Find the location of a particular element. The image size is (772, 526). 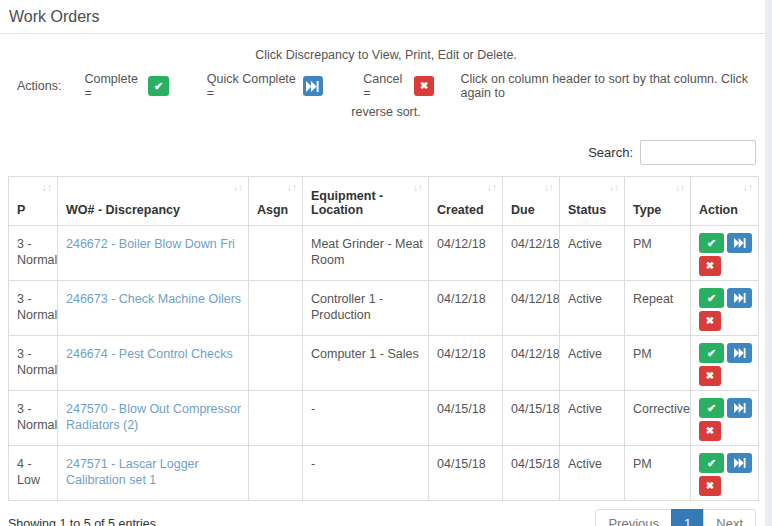

complete-label: Complete = is located at coordinates (113, 86).